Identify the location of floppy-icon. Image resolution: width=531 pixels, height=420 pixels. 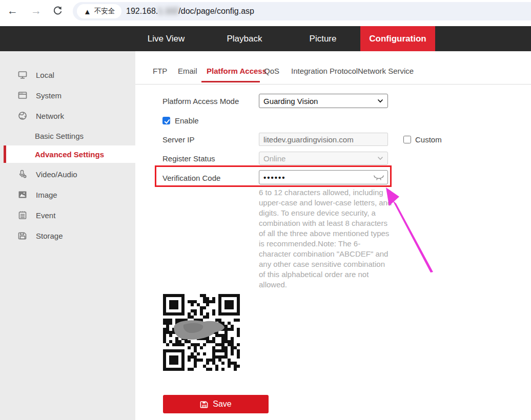
(23, 236).